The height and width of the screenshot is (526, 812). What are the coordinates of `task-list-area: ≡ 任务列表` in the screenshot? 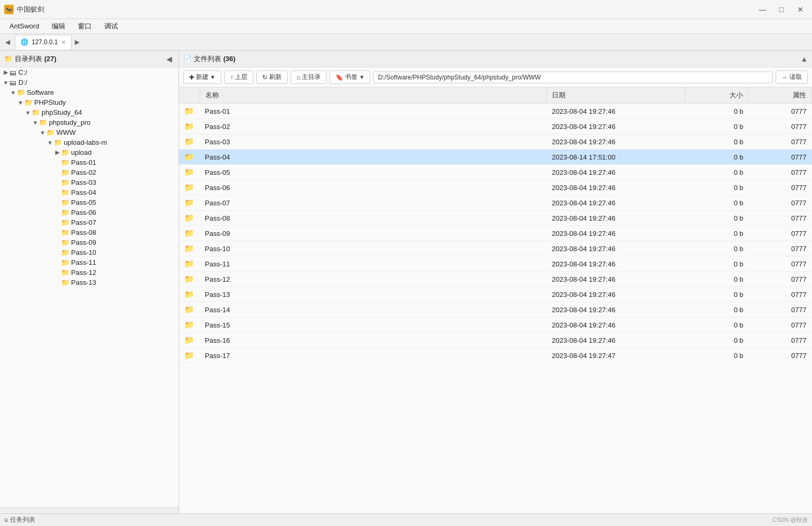 It's located at (20, 520).